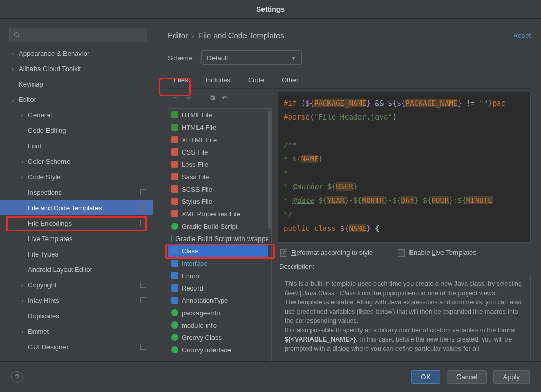 The image size is (541, 392). I want to click on file-item-scss-file: SCSS File, so click(220, 189).